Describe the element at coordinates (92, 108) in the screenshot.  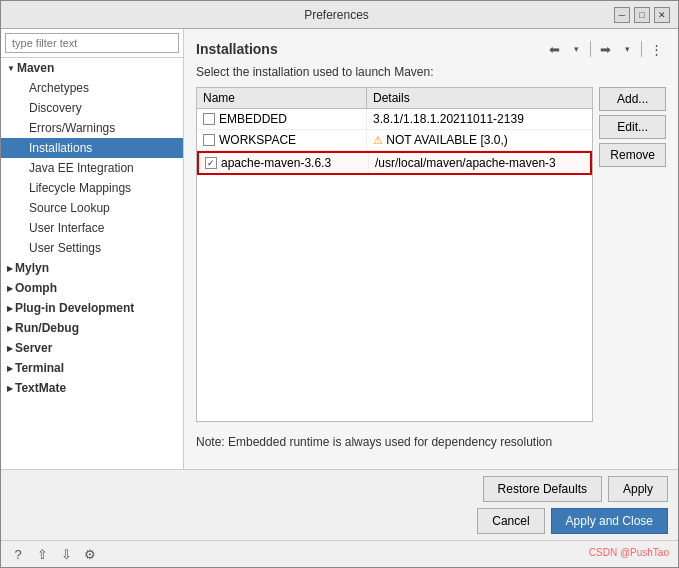
I see `sidebar-item-discovery: Discovery` at that location.